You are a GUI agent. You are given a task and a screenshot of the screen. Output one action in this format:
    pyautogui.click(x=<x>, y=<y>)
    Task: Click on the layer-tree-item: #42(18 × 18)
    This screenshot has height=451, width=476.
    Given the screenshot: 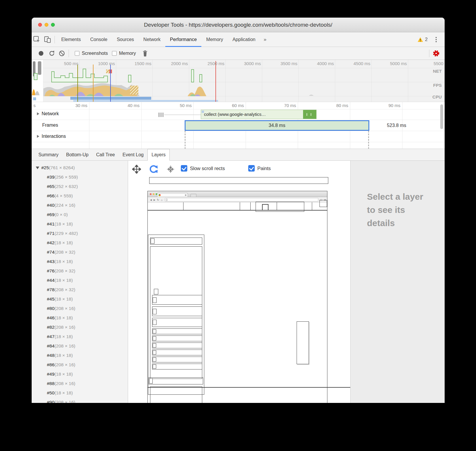 What is the action you would take?
    pyautogui.click(x=80, y=243)
    